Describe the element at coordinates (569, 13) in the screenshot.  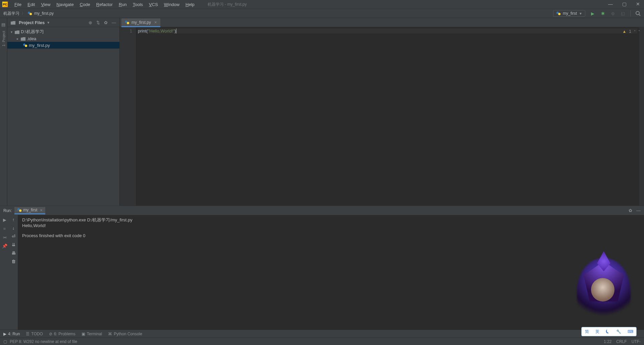
I see `run-config-selector: my_first ▼` at that location.